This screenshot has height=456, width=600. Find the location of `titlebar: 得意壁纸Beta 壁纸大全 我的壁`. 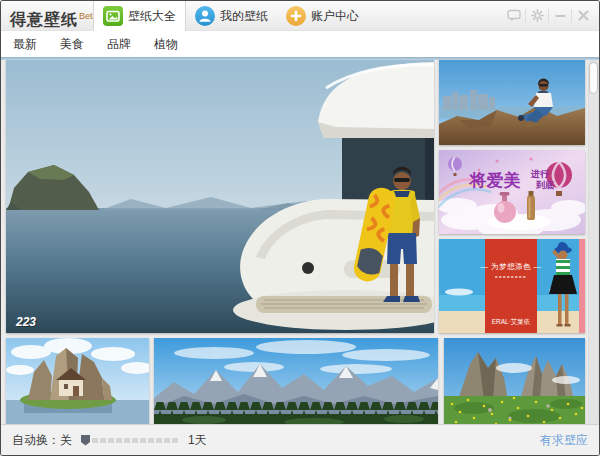

titlebar: 得意壁纸Beta 壁纸大全 我的壁 is located at coordinates (300, 16).